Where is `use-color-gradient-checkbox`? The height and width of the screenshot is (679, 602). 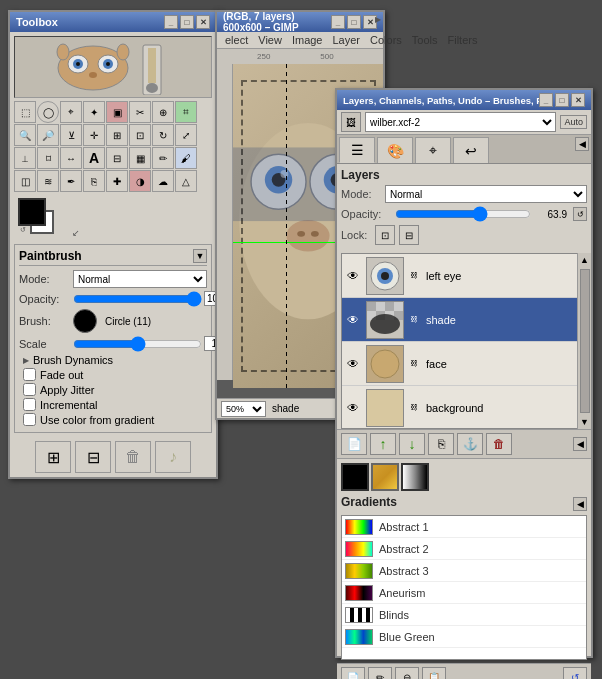
use-color-gradient-checkbox is located at coordinates (30, 420).